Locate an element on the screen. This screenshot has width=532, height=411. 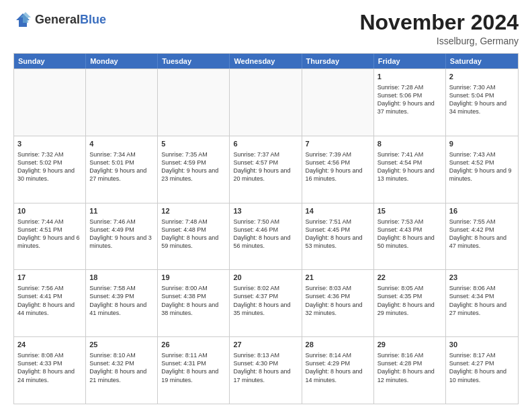
col-wednesday: Wednesday is located at coordinates (266, 61).